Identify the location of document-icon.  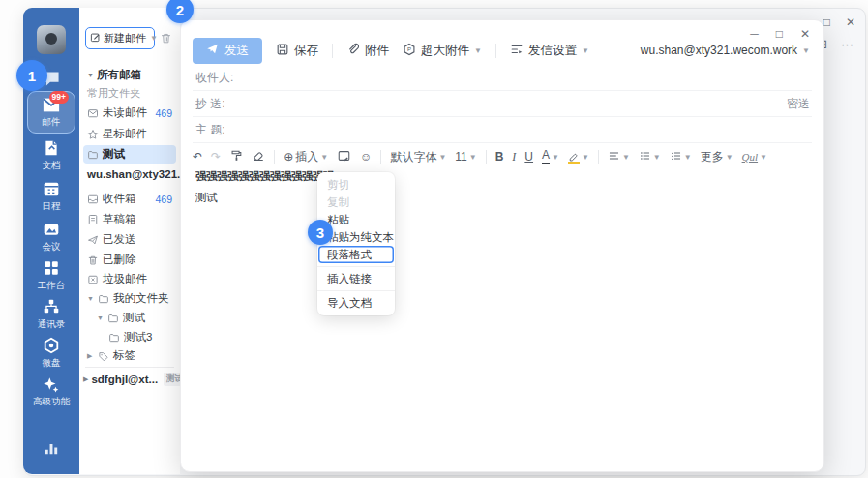
(51, 148).